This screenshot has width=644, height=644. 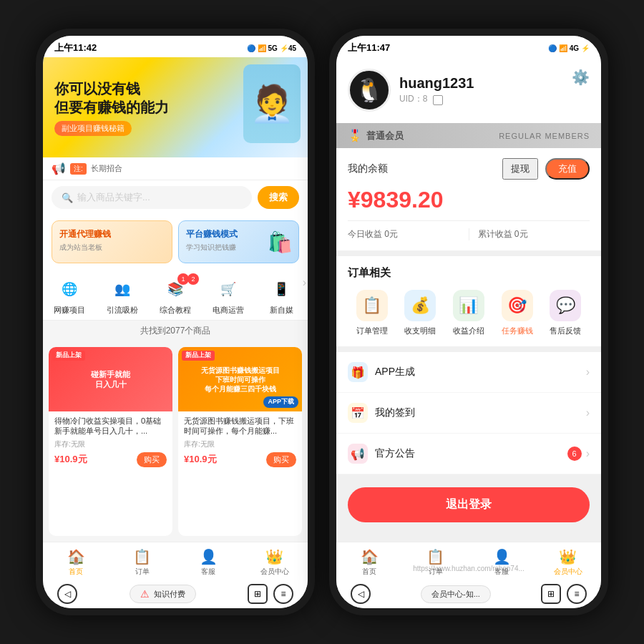 What do you see at coordinates (152, 459) in the screenshot?
I see `buy-button-0: 购买` at bounding box center [152, 459].